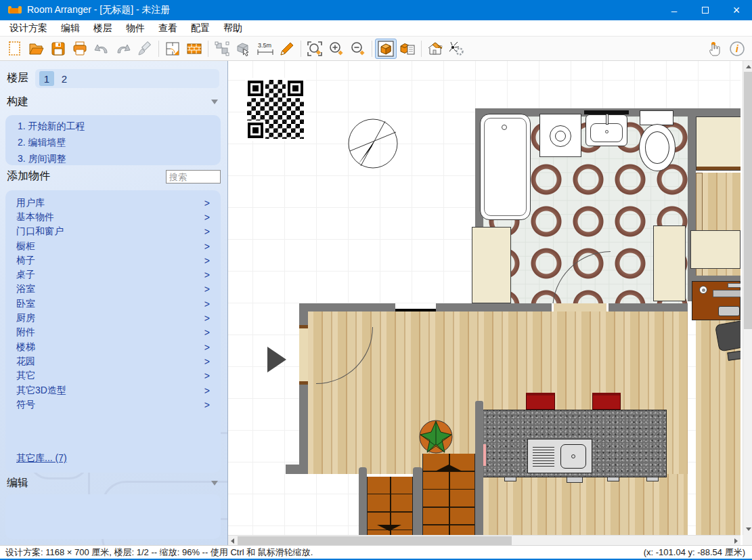  What do you see at coordinates (505, 167) in the screenshot?
I see `bathtub` at bounding box center [505, 167].